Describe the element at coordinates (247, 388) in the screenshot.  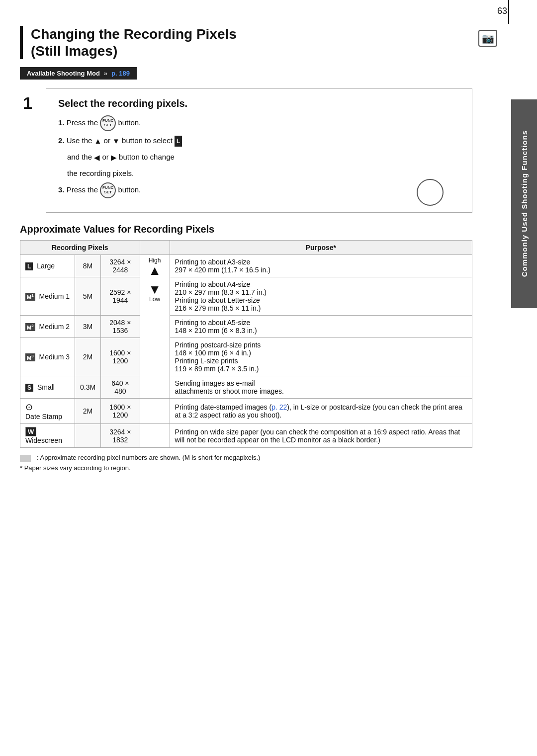
I see `table-row-small: S Small 0.3M 640 × 480 Sending images as…` at that location.